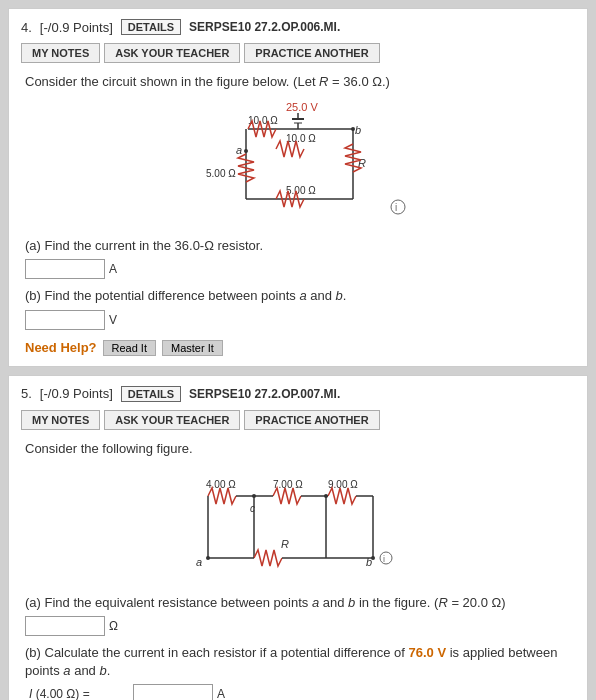  I want to click on problem-5-code: SERPSE10 27.2.OP.007.MI., so click(264, 394).